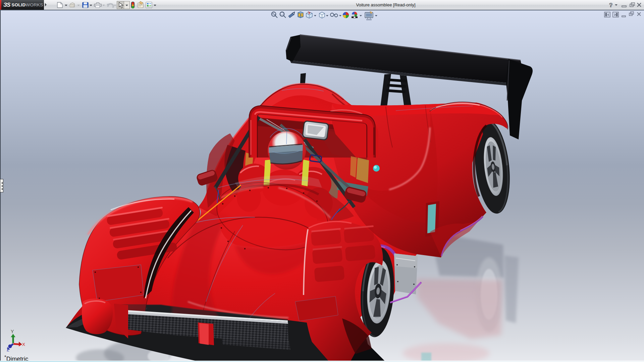 This screenshot has width=644, height=362. Describe the element at coordinates (23, 345) in the screenshot. I see `svg-text: X` at that location.